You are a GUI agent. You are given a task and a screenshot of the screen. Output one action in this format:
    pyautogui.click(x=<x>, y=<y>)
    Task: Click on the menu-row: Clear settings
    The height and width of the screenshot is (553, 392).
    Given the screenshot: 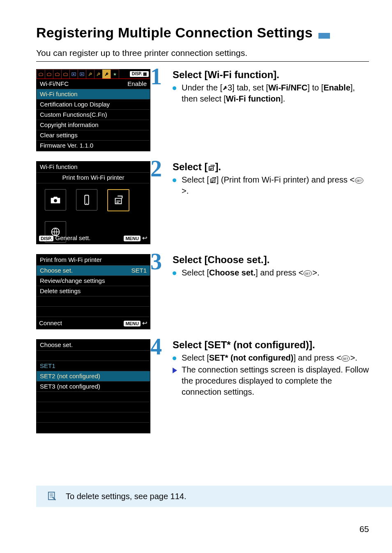 What is the action you would take?
    pyautogui.click(x=93, y=136)
    